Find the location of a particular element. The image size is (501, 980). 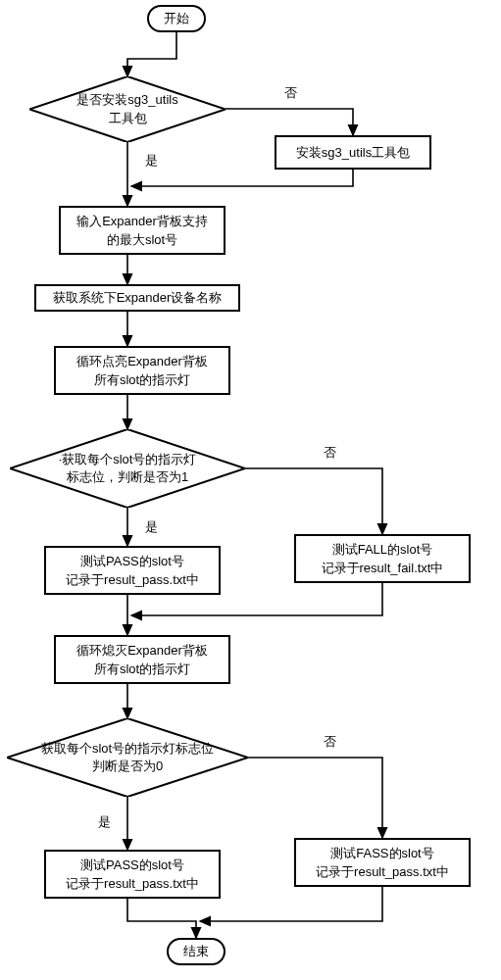

process-input-maxslot: 输入Expander背板支持 的最大slot号 is located at coordinates (142, 230).